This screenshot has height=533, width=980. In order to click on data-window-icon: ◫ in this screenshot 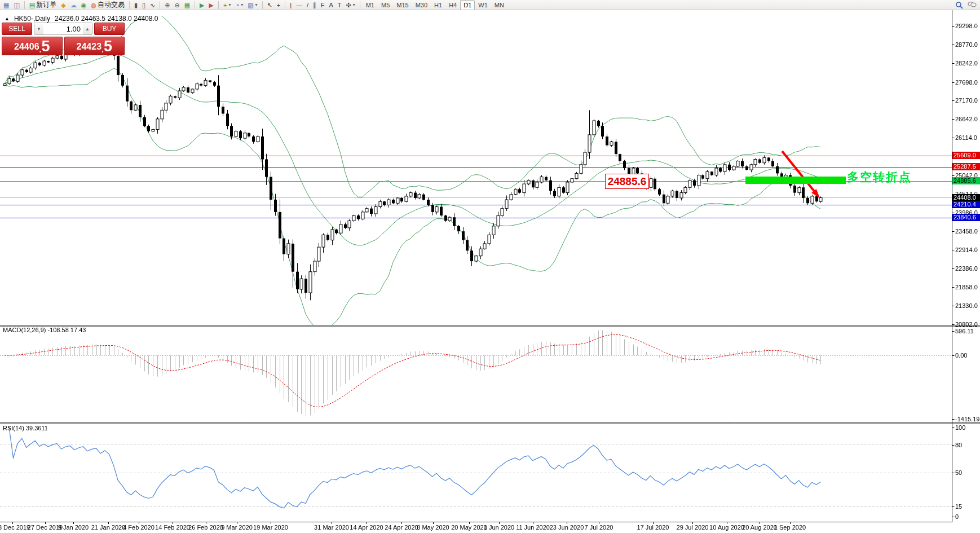, I will do `click(16, 5)`.